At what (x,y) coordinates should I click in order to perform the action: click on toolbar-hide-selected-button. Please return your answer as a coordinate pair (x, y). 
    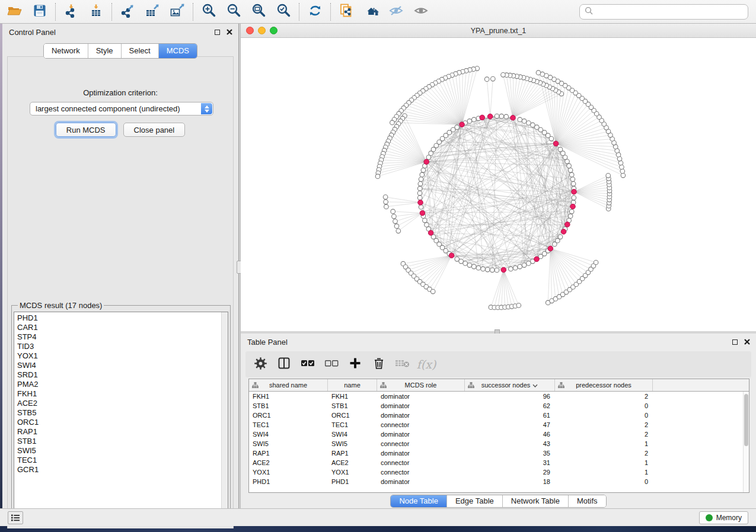
    Looking at the image, I should click on (396, 12).